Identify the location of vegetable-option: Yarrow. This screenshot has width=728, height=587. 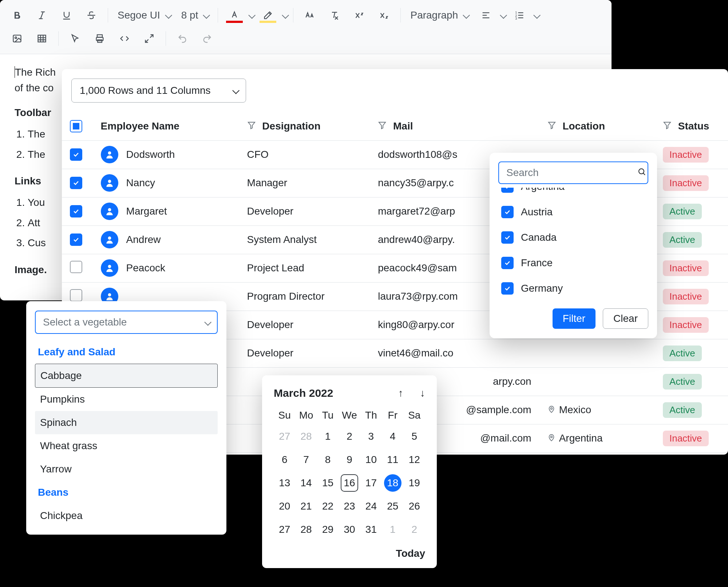
(126, 469).